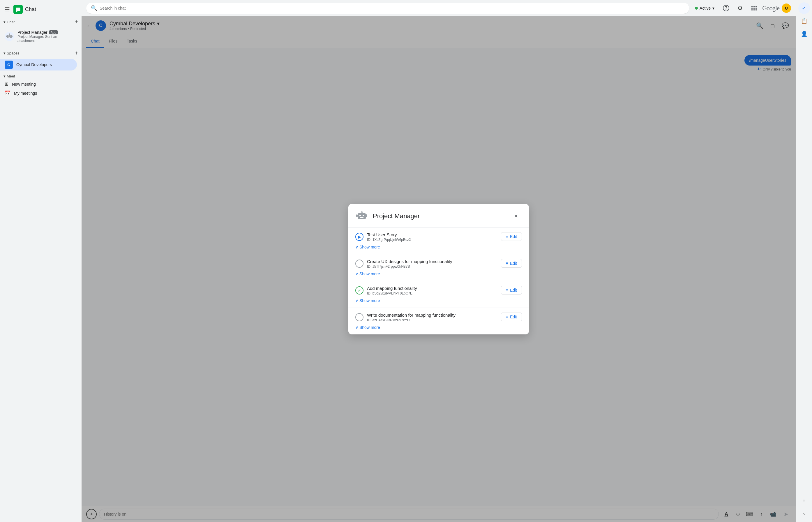  I want to click on project-manager-text: Project Manager App Project Manager: Sen…, so click(45, 37).